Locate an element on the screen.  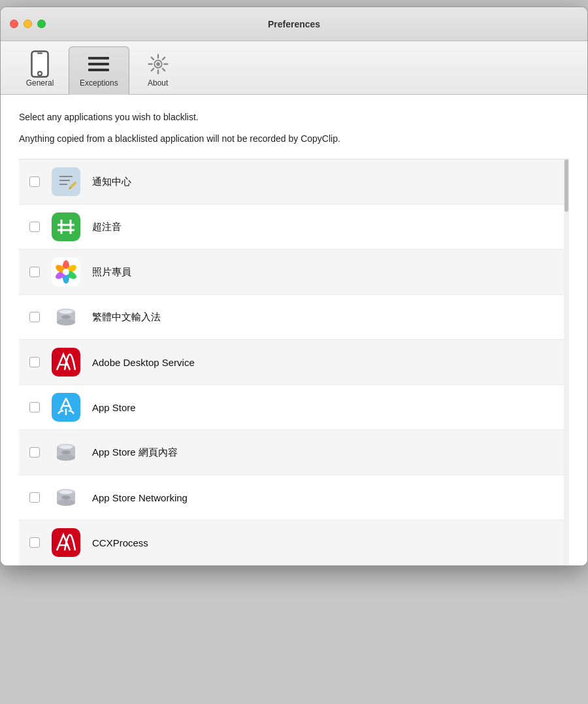
list-item: 照片專員 is located at coordinates (294, 272).